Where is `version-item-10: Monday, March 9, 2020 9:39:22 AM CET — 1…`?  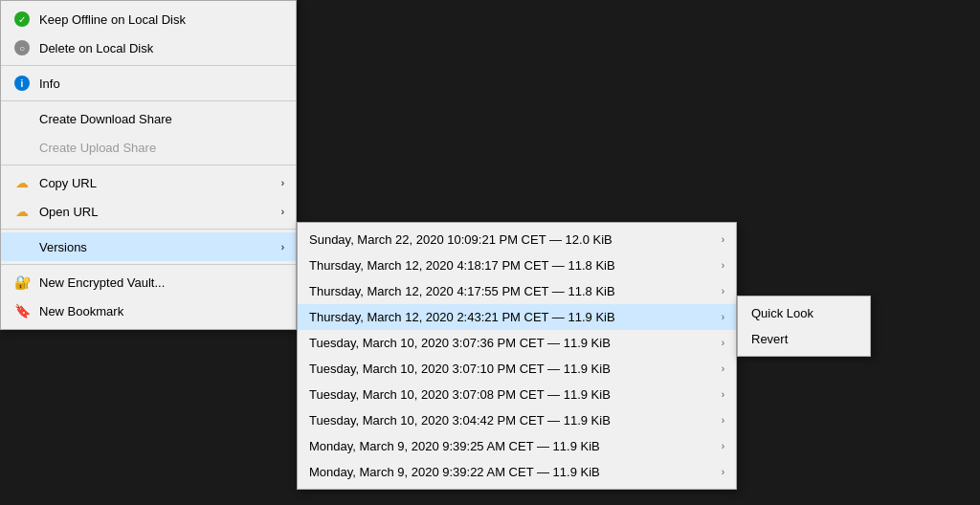 version-item-10: Monday, March 9, 2020 9:39:22 AM CET — 1… is located at coordinates (517, 472).